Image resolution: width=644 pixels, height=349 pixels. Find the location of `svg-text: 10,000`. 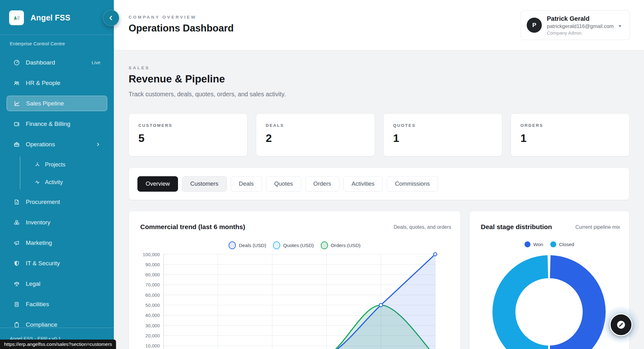

svg-text: 10,000 is located at coordinates (153, 346).